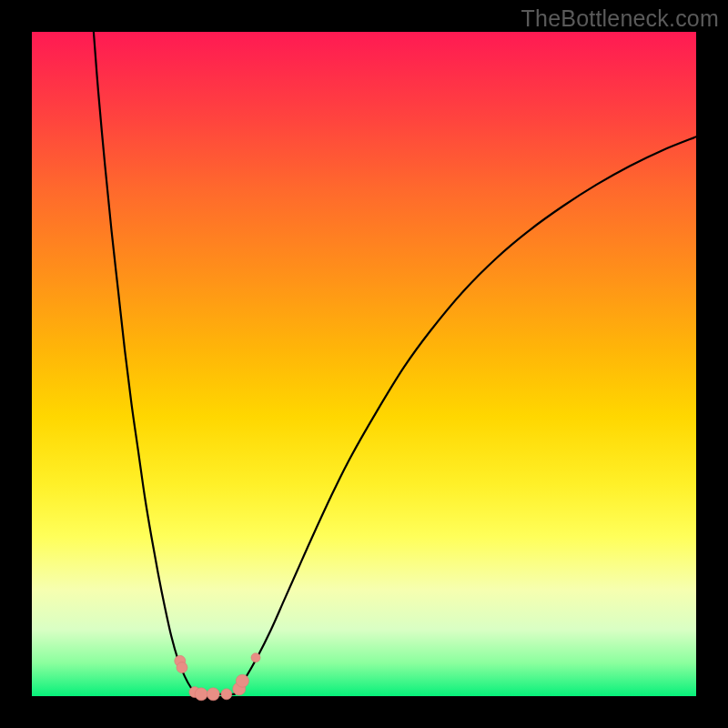 The height and width of the screenshot is (728, 728). Describe the element at coordinates (146, 363) in the screenshot. I see `curve-left-branch` at that location.